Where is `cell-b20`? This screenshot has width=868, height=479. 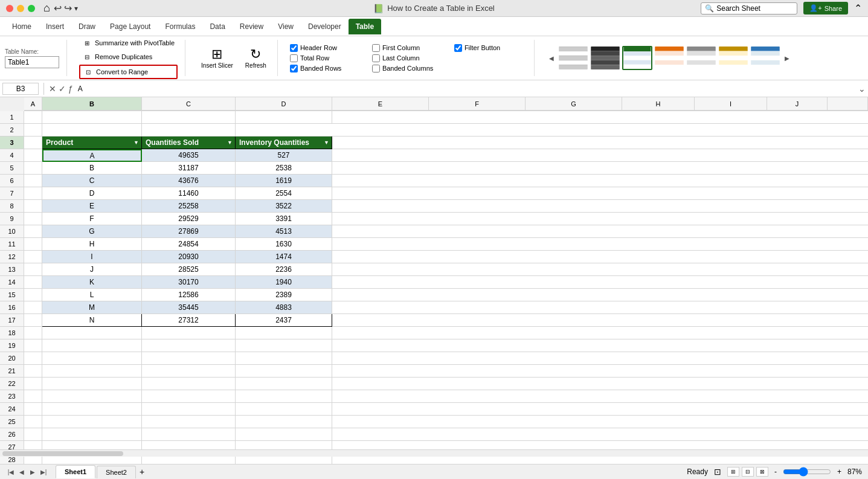 cell-b20 is located at coordinates (92, 371).